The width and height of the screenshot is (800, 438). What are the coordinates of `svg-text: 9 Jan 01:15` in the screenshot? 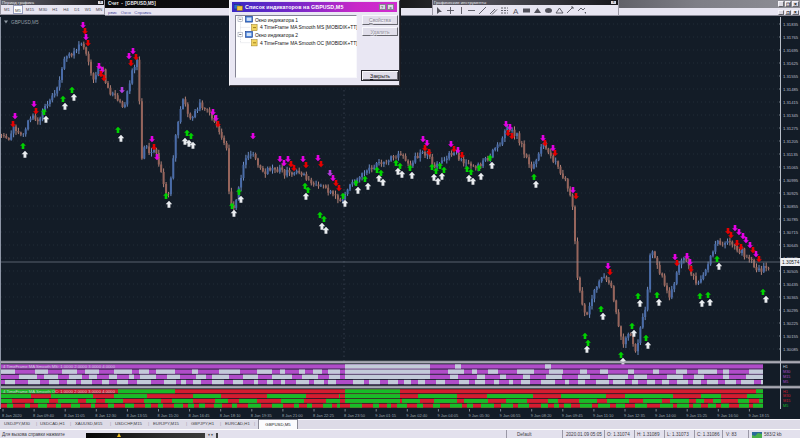 It's located at (386, 416).